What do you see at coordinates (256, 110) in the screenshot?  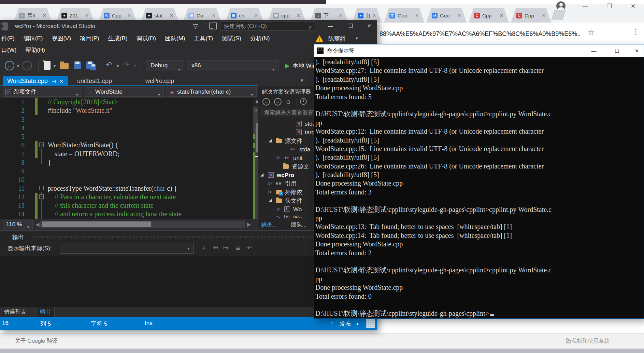 I see `scroll-up-icon: ▲` at bounding box center [256, 110].